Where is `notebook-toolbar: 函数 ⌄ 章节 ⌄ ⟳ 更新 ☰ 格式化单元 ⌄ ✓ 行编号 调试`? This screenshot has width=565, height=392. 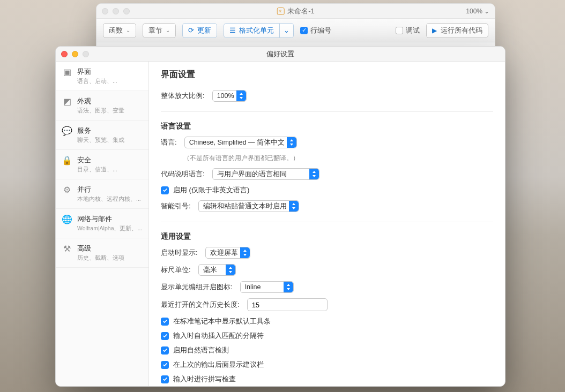
notebook-toolbar: 函数 ⌄ 章节 ⌄ ⟳ 更新 ☰ 格式化单元 ⌄ ✓ 行编号 调试 is located at coordinates (296, 31).